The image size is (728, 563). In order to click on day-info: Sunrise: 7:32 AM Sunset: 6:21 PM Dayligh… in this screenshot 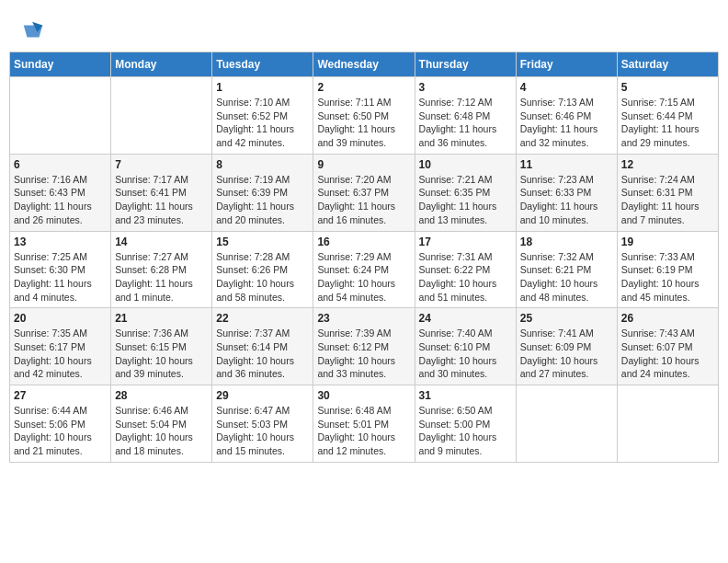, I will do `click(566, 278)`.